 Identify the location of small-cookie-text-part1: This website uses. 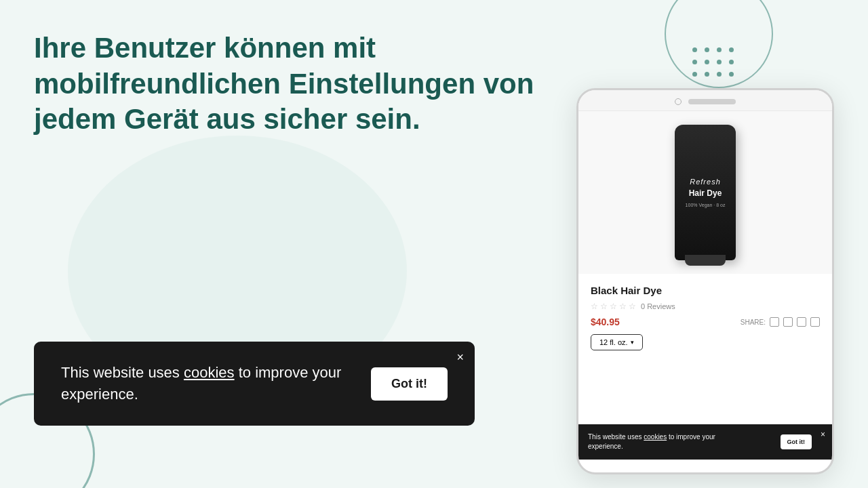
(616, 436).